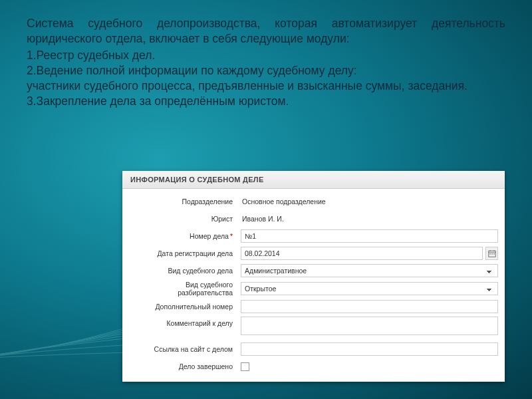 This screenshot has width=532, height=399. I want to click on intro-paragraph: Система судебного делопроизводства, кото…, so click(266, 31).